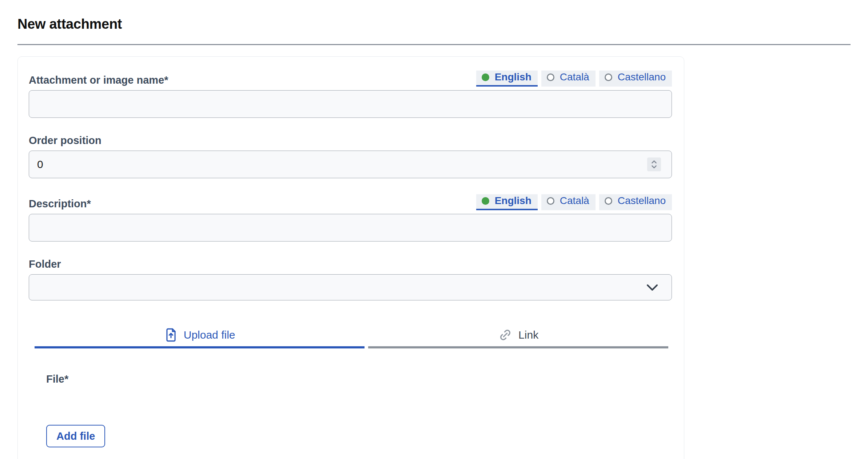  I want to click on tab-upload-file: Upload file, so click(199, 338).